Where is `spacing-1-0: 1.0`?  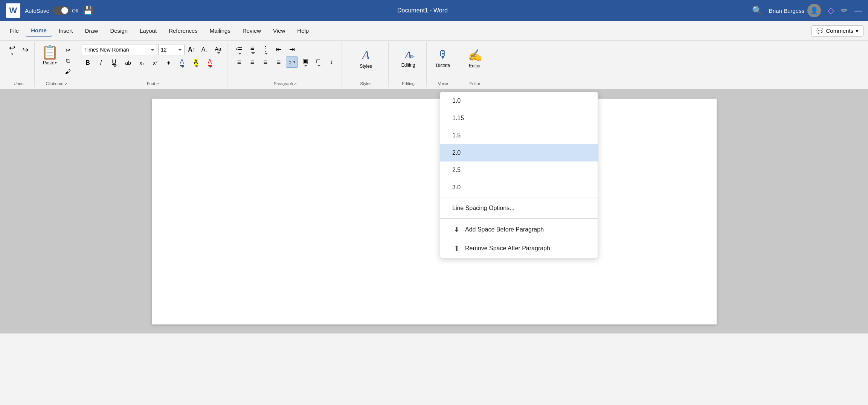
spacing-1-0: 1.0 is located at coordinates (519, 101).